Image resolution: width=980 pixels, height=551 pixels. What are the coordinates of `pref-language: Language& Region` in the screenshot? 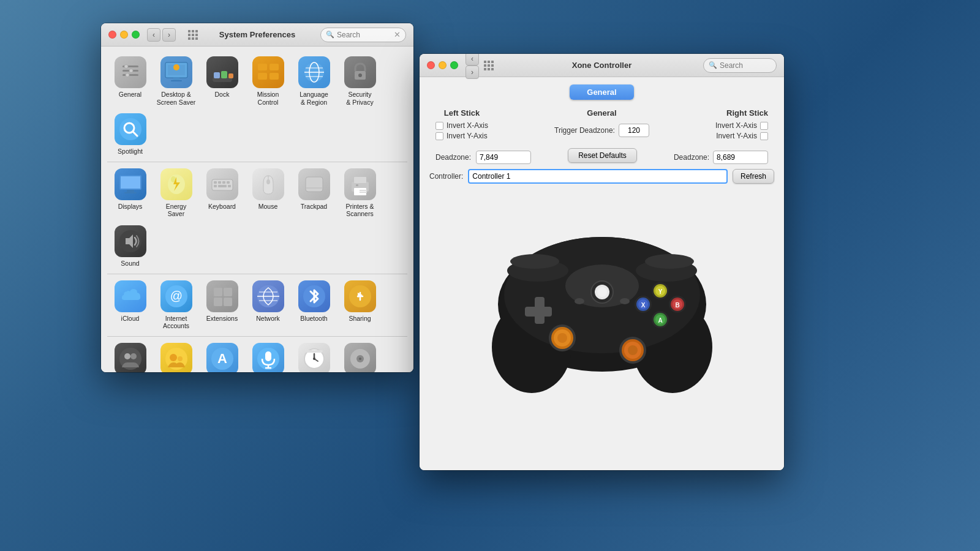 It's located at (314, 81).